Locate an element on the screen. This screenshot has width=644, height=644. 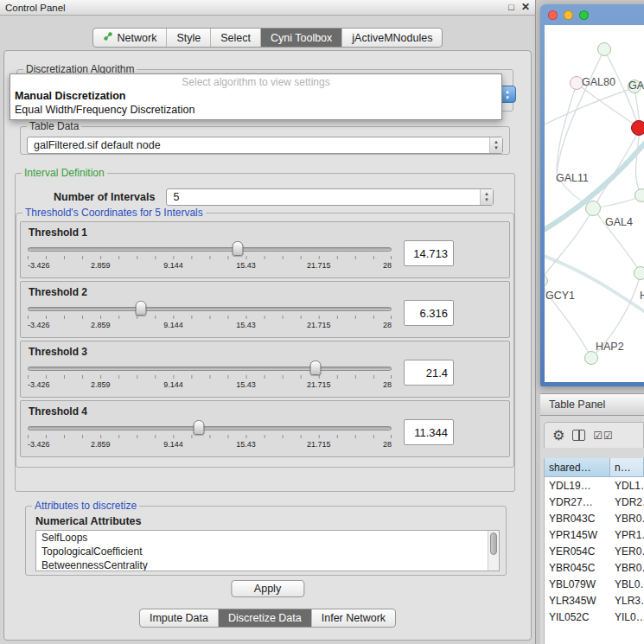
threshold-3-value-field: 21.4 is located at coordinates (429, 373).